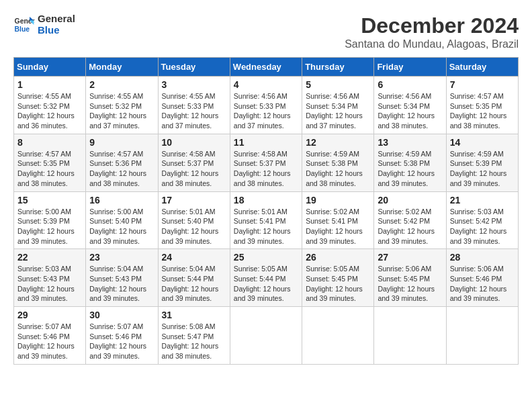 This screenshot has height=411, width=532. I want to click on day-number: 29, so click(50, 315).